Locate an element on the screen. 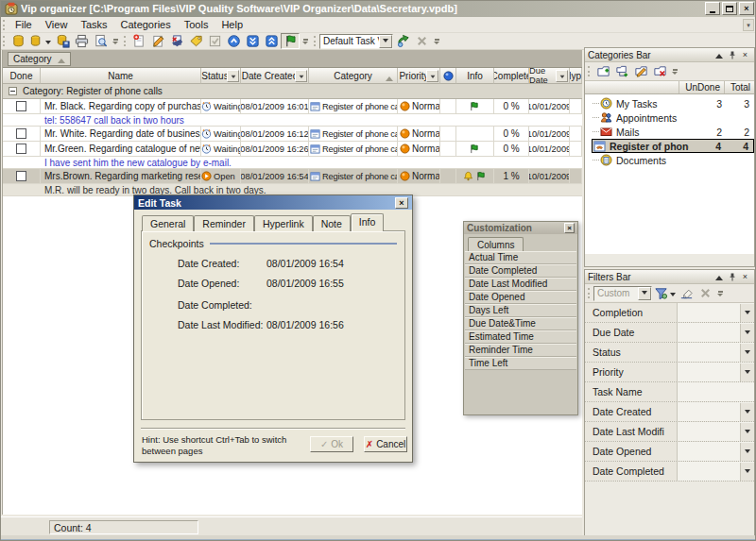  customization-close-button: × is located at coordinates (569, 228).